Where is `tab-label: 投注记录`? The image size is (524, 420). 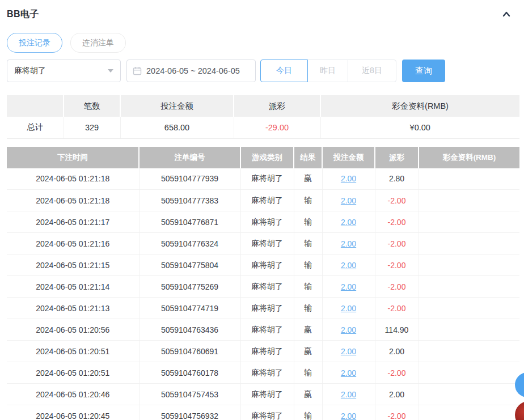 tab-label: 投注记录 is located at coordinates (35, 43).